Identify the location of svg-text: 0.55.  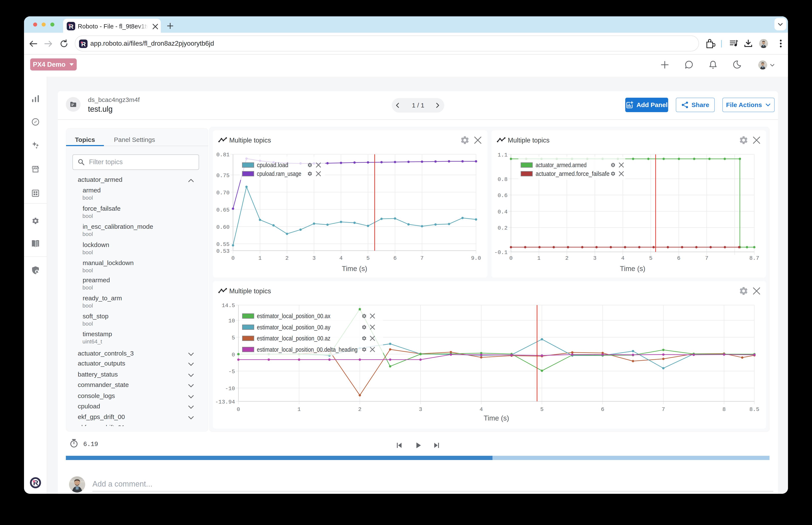
(223, 244).